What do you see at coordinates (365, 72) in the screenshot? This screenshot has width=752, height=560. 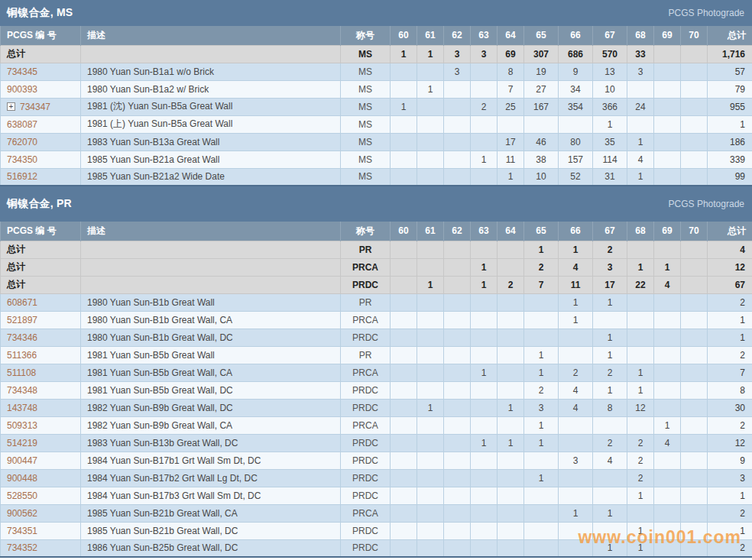 I see `designation-cell: MS` at bounding box center [365, 72].